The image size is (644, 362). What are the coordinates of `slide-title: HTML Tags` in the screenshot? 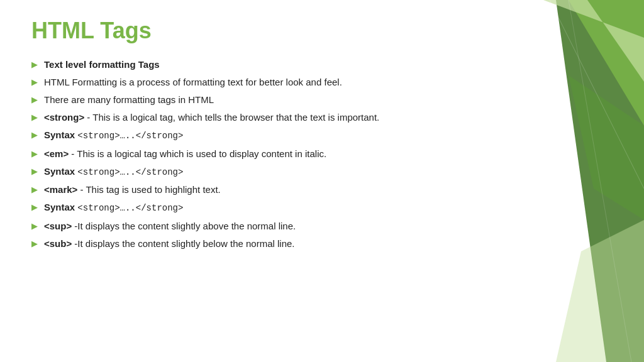 It's located at (322, 31).